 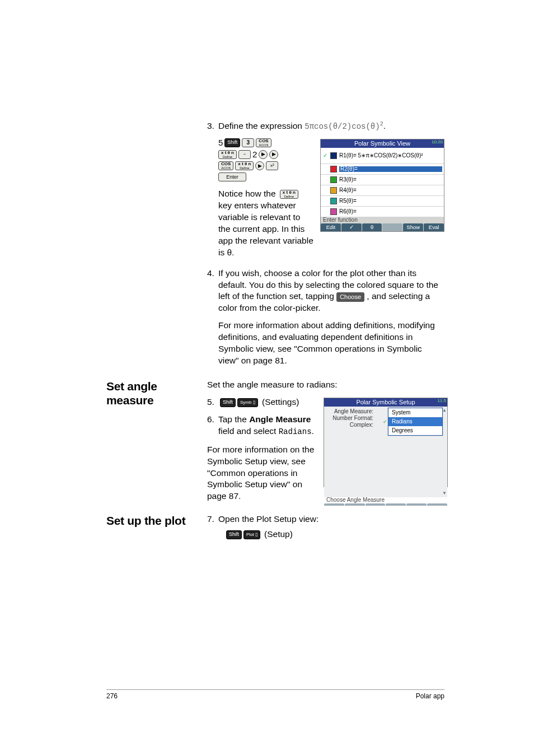 What do you see at coordinates (350, 297) in the screenshot?
I see `choose-pill: Choose` at bounding box center [350, 297].